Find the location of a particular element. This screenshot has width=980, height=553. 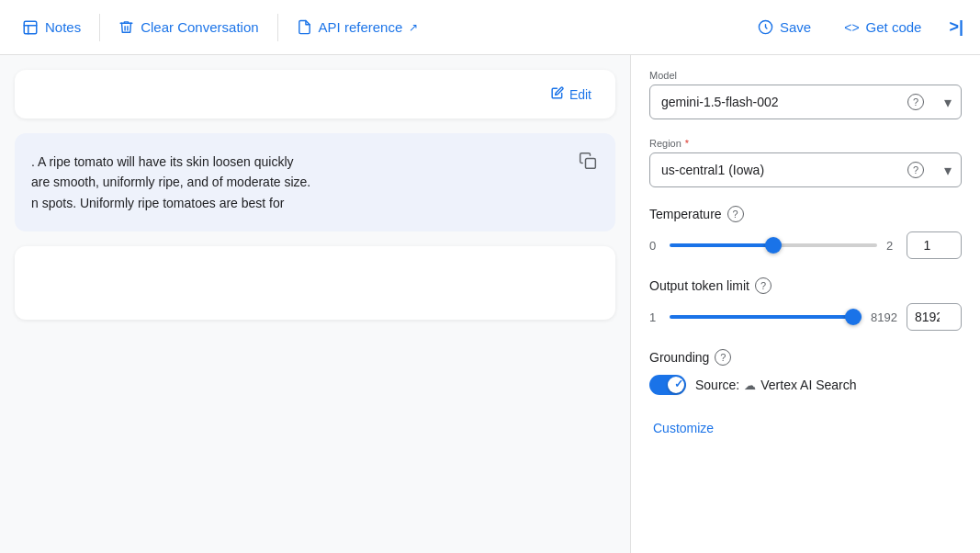

grounding-toggle-row: ✓ Source: ☁ Vertex AI Search is located at coordinates (805, 385).